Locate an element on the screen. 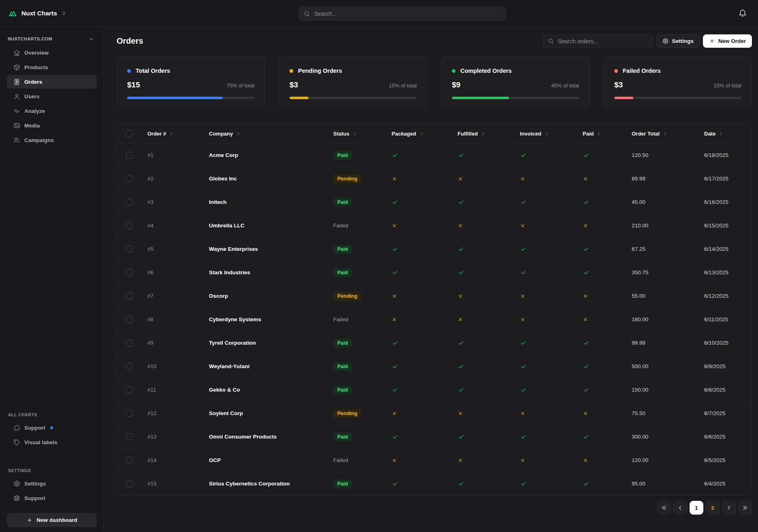 This screenshot has width=758, height=532. table-row: #15 Sirius Cybernetics Corporation Paid … is located at coordinates (434, 483).